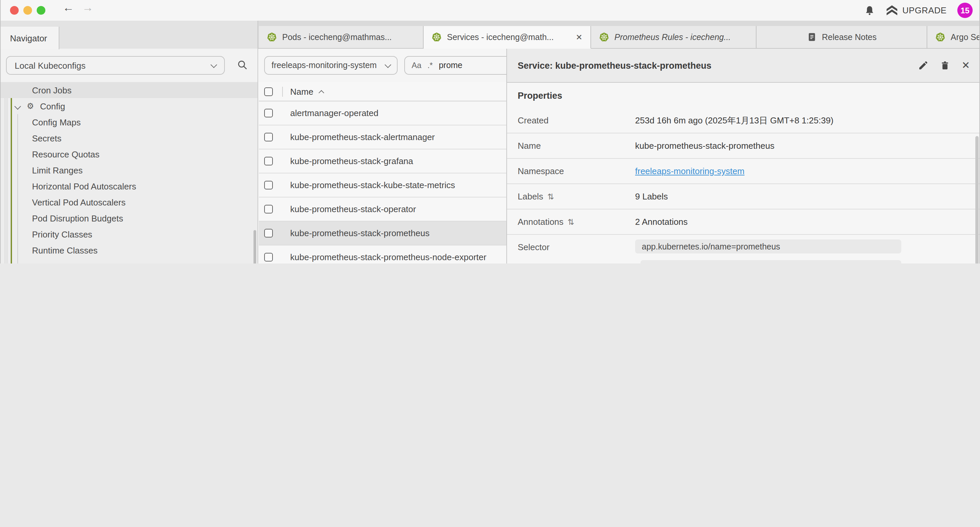  I want to click on double-chevron-up-icon, so click(892, 10).